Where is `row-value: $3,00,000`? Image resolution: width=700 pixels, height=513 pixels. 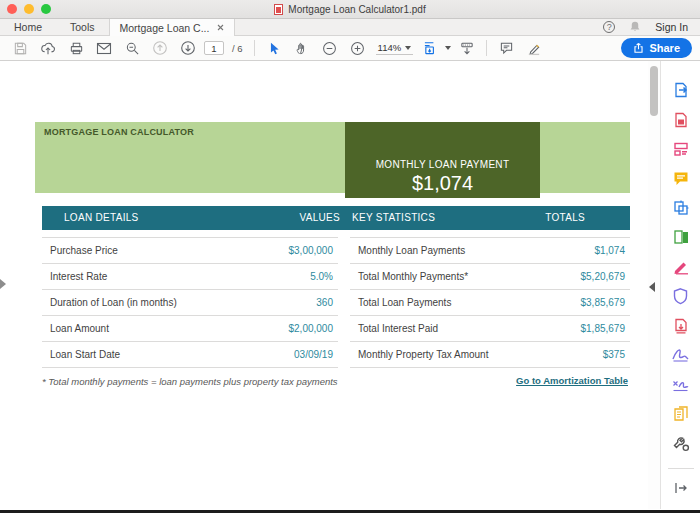 row-value: $3,00,000 is located at coordinates (312, 250).